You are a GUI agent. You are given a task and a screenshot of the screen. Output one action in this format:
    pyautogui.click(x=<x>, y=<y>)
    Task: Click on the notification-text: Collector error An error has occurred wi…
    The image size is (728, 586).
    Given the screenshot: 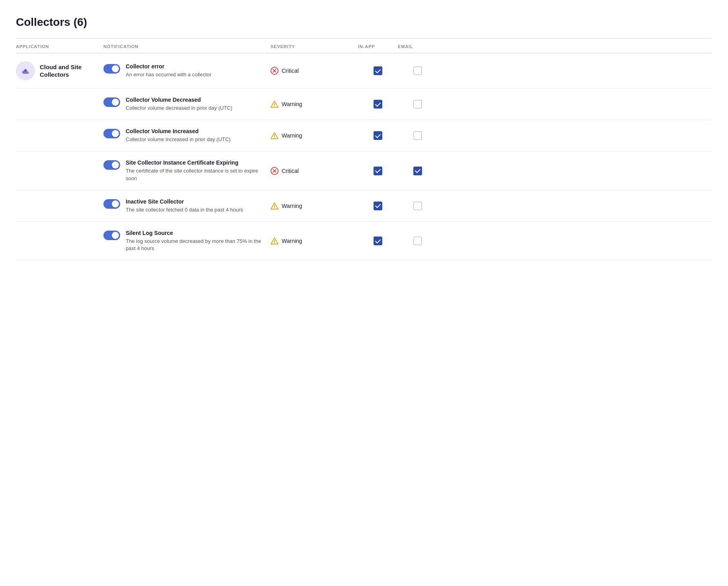 What is the action you would take?
    pyautogui.click(x=169, y=71)
    